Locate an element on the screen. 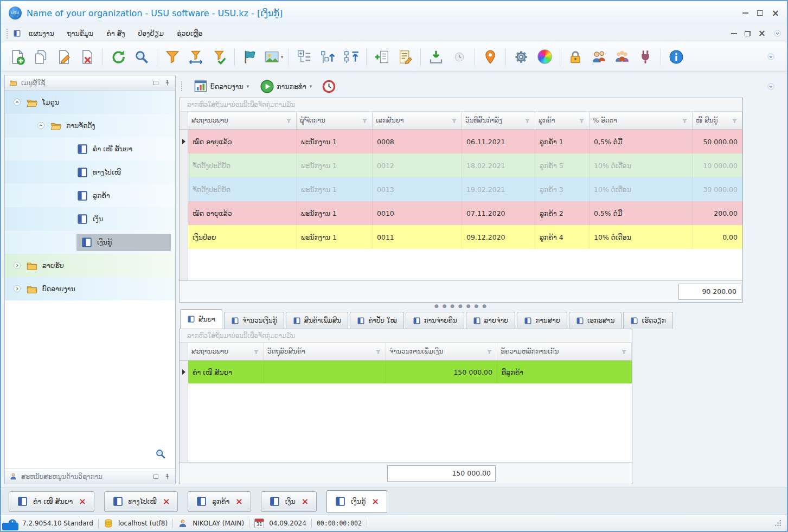  table-row: ຄໍາ ເໜີ ສັນຍາ 150 000.00 ທີ່ລູກຄ້າ is located at coordinates (406, 372).